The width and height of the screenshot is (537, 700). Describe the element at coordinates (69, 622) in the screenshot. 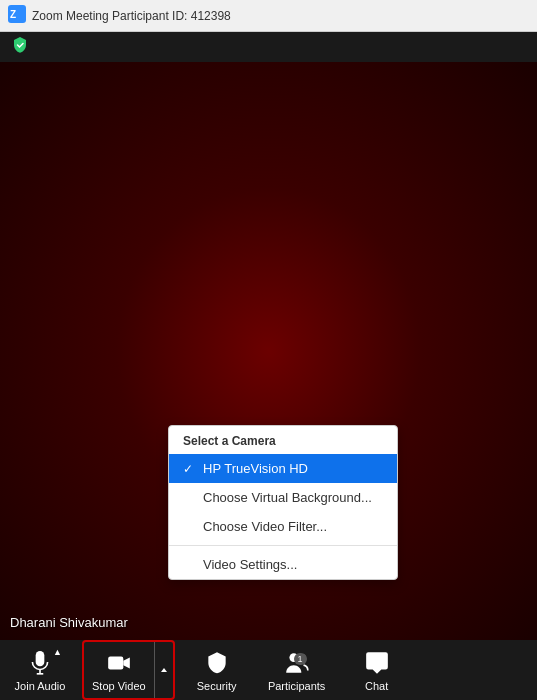

I see `participant-name: Dharani Shivakumar` at that location.